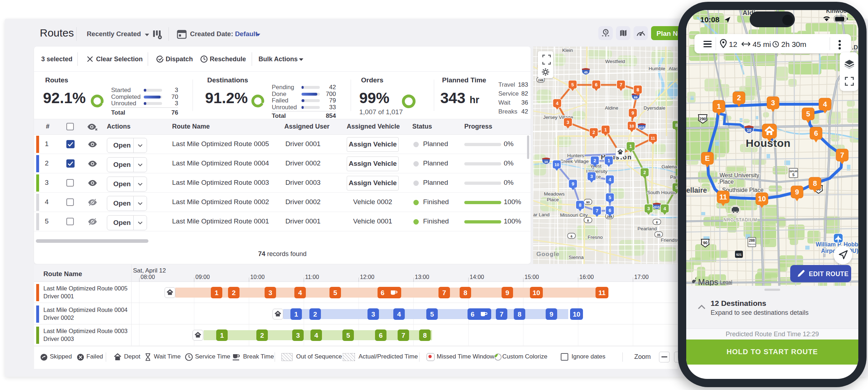  I want to click on svg-text: West University, so click(739, 175).